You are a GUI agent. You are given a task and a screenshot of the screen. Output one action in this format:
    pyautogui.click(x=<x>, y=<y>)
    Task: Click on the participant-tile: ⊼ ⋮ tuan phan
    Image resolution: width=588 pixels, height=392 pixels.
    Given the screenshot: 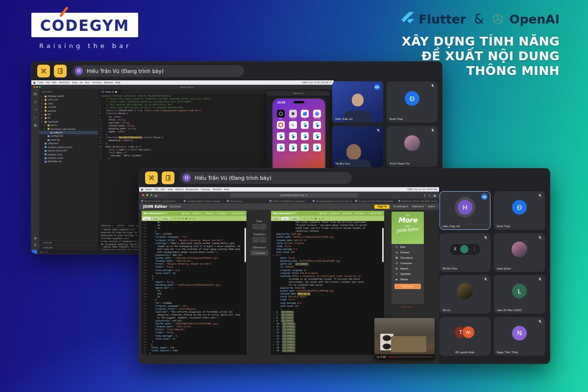 What is the action you would take?
    pyautogui.click(x=519, y=253)
    